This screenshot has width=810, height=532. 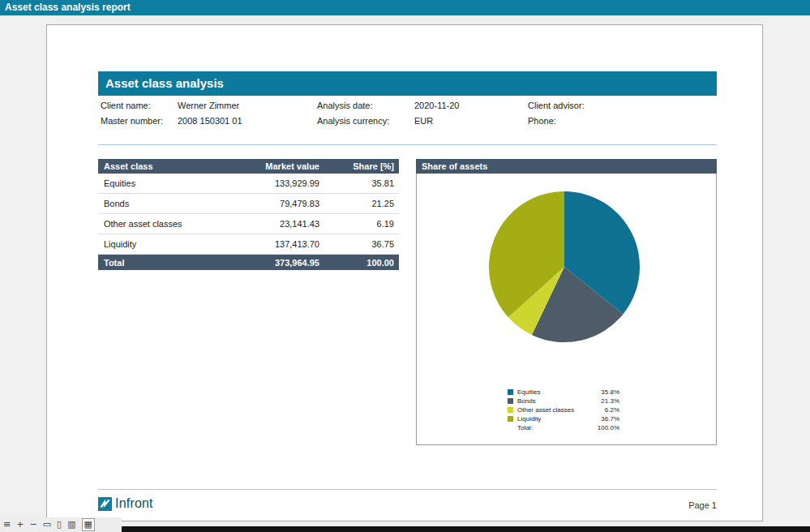 I want to click on analysis-currency-value: EUR, so click(x=423, y=122).